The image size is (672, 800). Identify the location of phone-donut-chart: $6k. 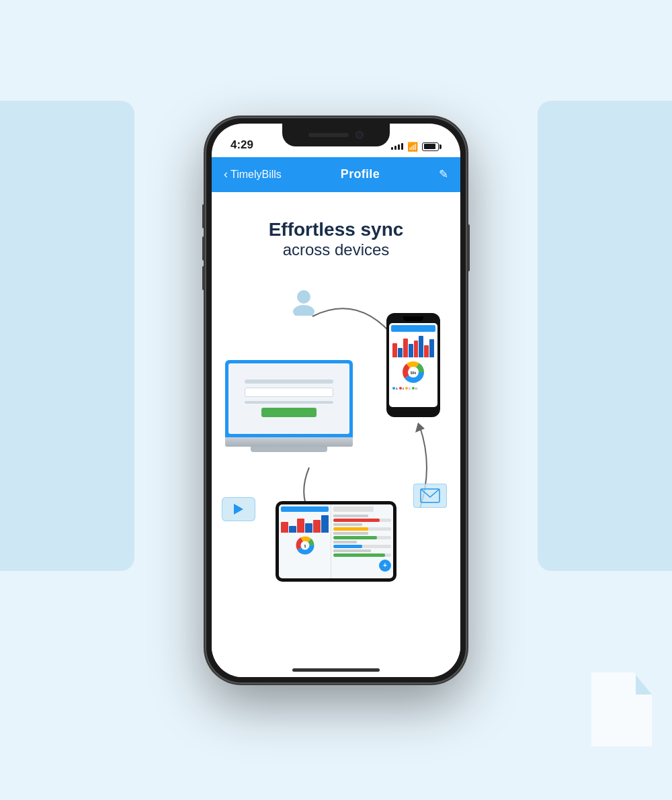
(413, 372).